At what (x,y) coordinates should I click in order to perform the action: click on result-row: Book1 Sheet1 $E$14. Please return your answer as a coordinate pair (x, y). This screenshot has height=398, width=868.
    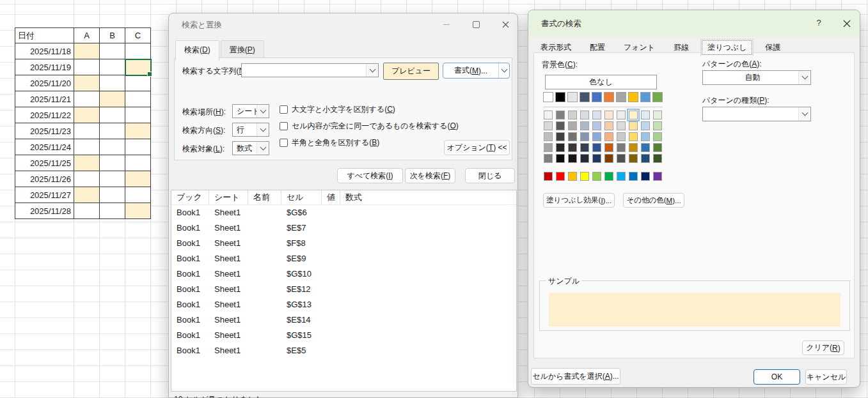
    Looking at the image, I should click on (344, 320).